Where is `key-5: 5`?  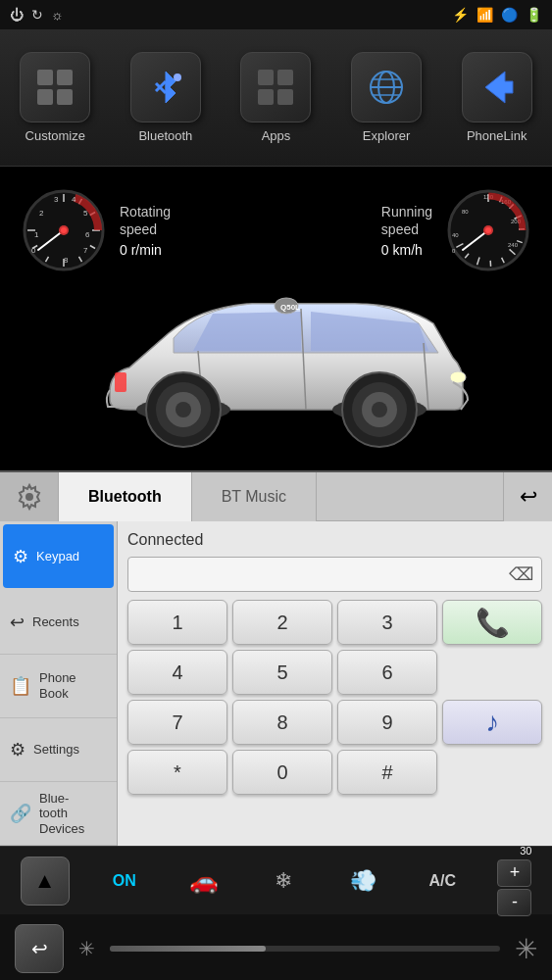
key-5: 5 is located at coordinates (282, 672).